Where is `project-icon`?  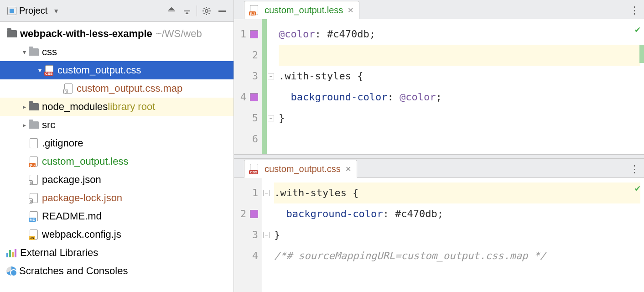 project-icon is located at coordinates (12, 11).